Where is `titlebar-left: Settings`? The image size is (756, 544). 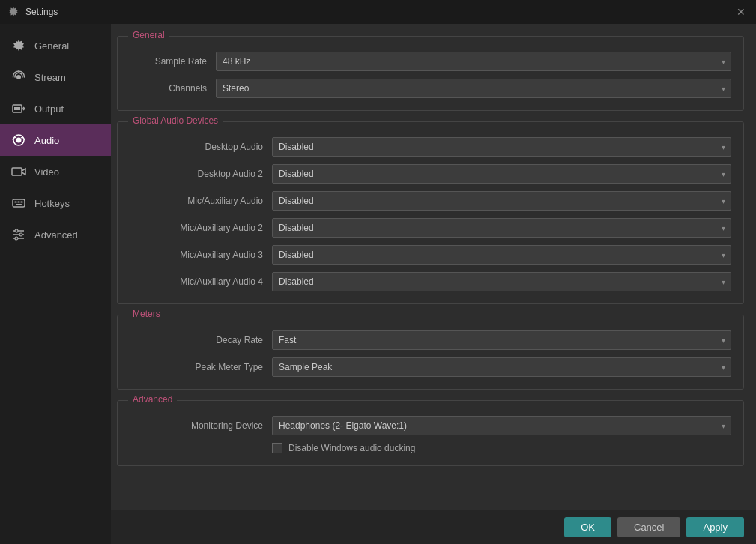
titlebar-left: Settings is located at coordinates (33, 12).